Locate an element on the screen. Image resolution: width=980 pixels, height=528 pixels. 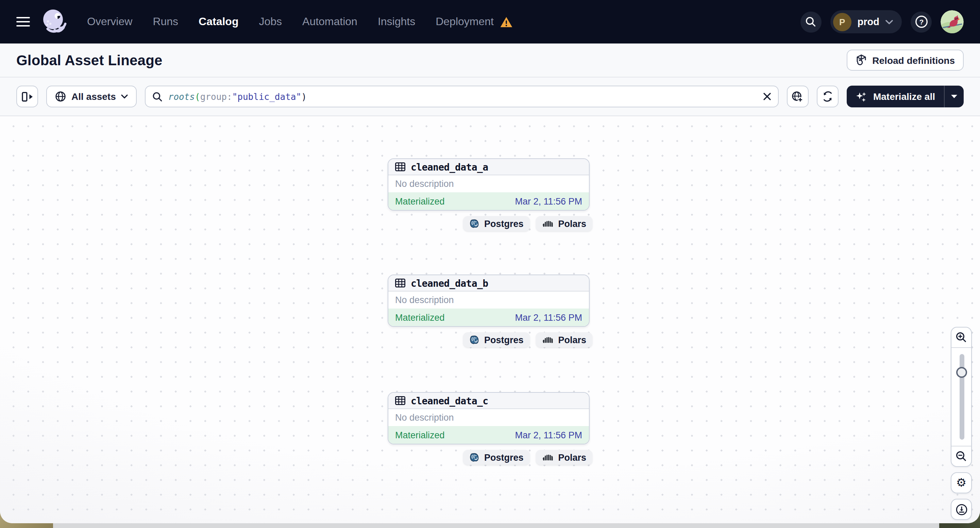
environment-switcher: P prod is located at coordinates (866, 22).